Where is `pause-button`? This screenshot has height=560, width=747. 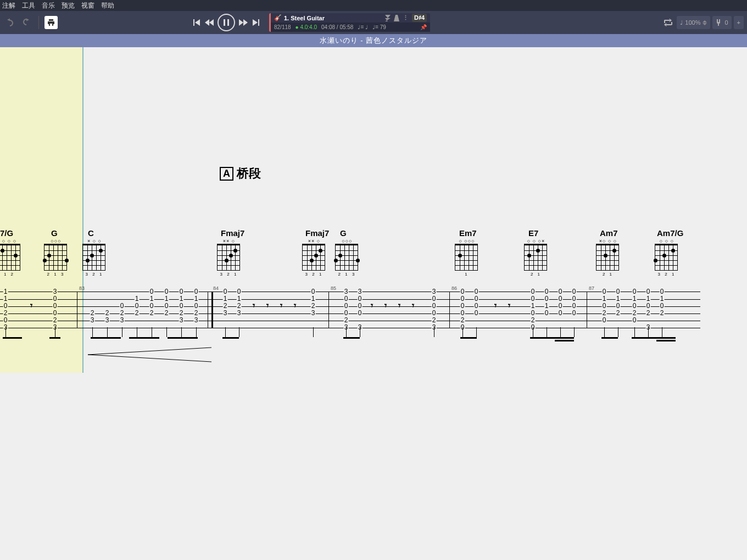
pause-button is located at coordinates (226, 23).